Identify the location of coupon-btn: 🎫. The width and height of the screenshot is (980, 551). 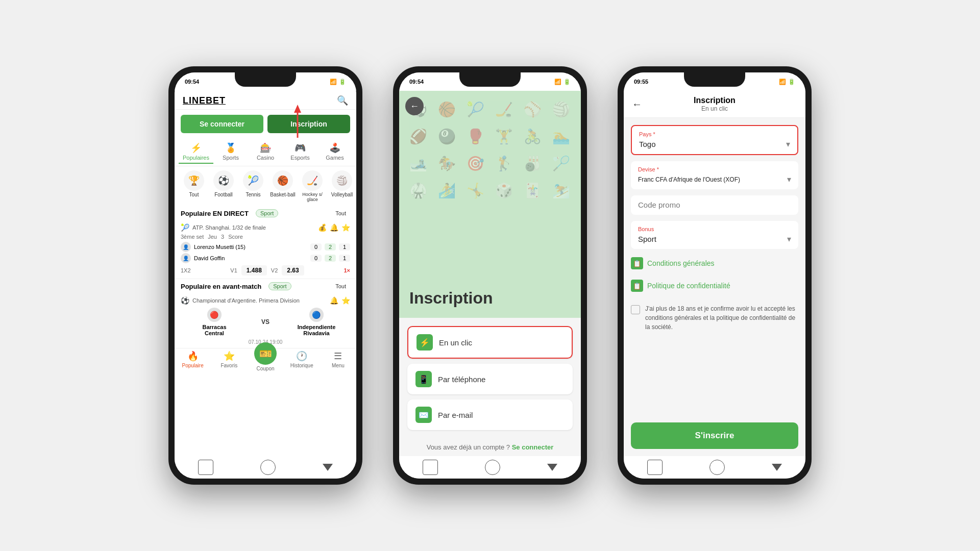
(265, 354).